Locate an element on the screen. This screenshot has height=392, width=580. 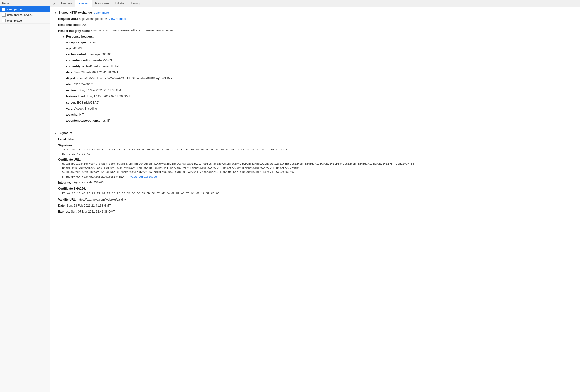
tab-timing: Timing is located at coordinates (135, 4).